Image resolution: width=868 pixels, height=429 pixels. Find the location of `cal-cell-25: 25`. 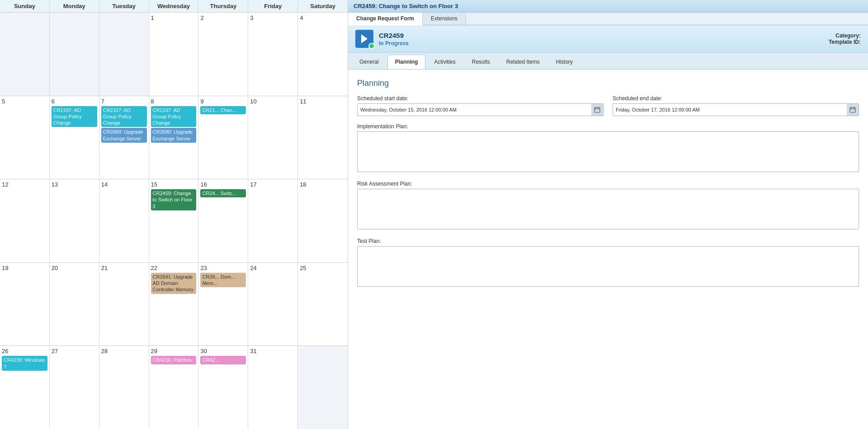

cal-cell-25: 25 is located at coordinates (323, 304).